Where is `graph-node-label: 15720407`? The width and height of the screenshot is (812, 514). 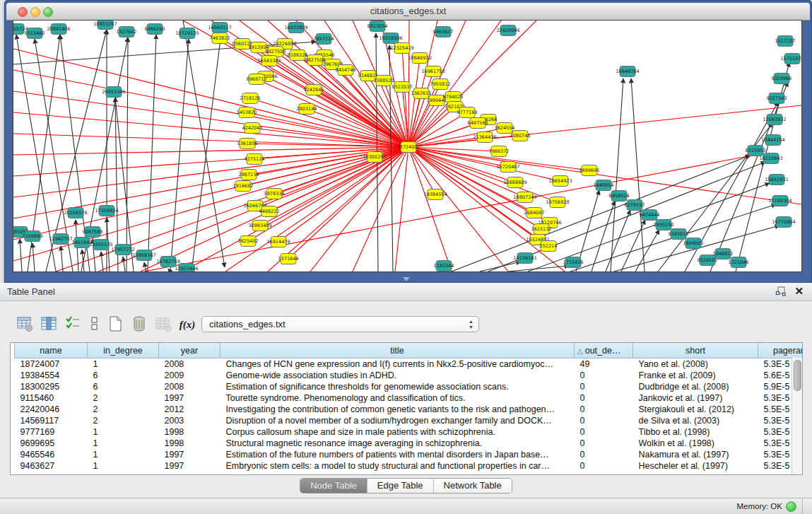
graph-node-label: 15720407 is located at coordinates (507, 167).